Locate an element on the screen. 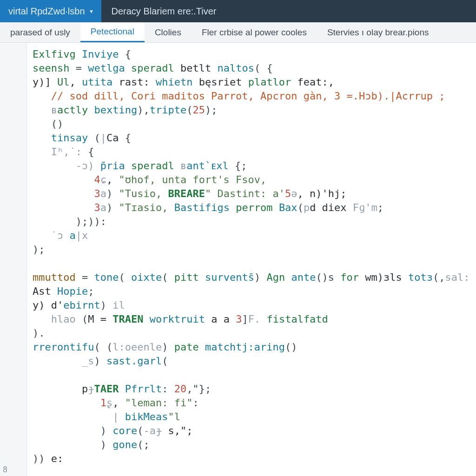  subtab-bar: parased of uslyPetectionalCloliesFler cr… is located at coordinates (238, 33).